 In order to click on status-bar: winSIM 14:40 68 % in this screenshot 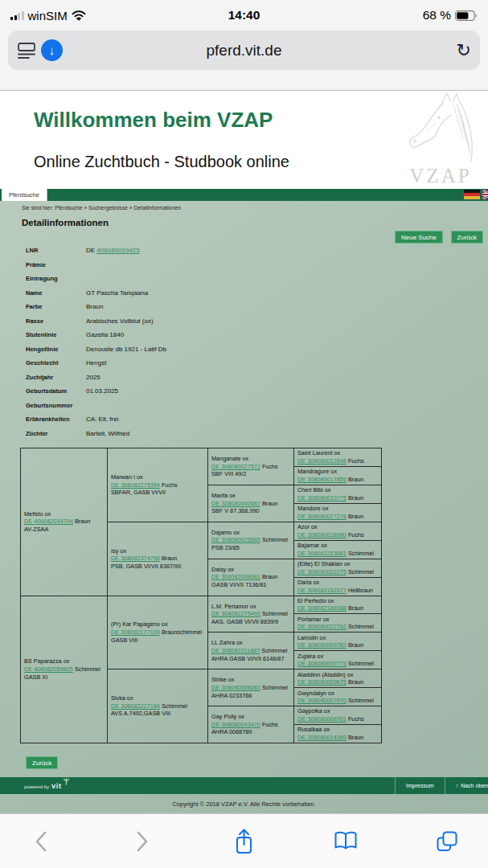, I will do `click(244, 15)`.